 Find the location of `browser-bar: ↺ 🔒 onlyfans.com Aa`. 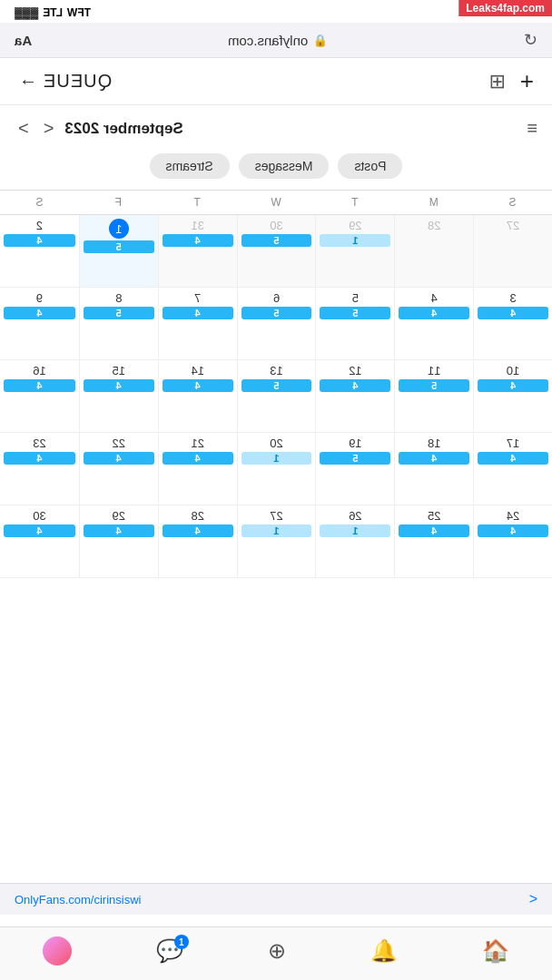

browser-bar: ↺ 🔒 onlyfans.com Aa is located at coordinates (276, 40).